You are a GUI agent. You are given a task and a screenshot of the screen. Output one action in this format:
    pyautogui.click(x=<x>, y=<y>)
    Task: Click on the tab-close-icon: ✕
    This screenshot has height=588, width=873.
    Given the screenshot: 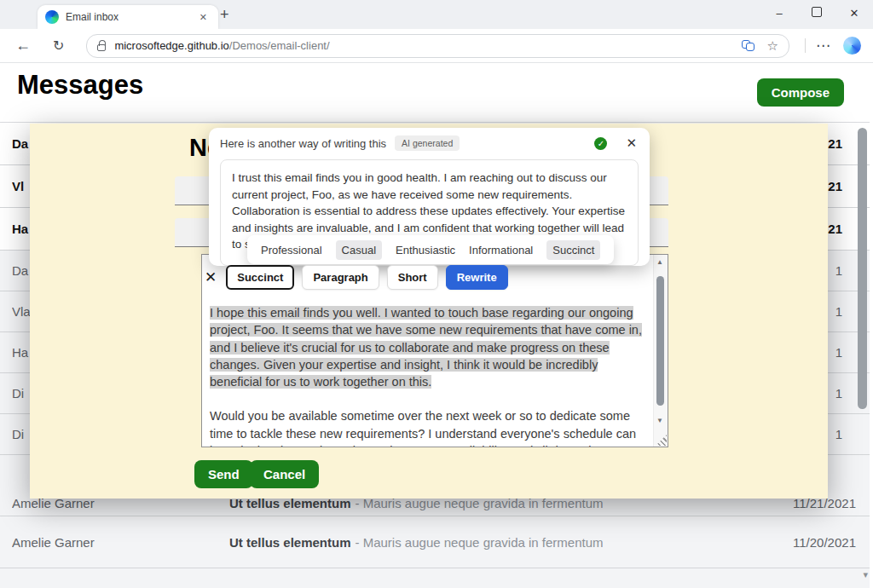 What is the action you would take?
    pyautogui.click(x=203, y=17)
    